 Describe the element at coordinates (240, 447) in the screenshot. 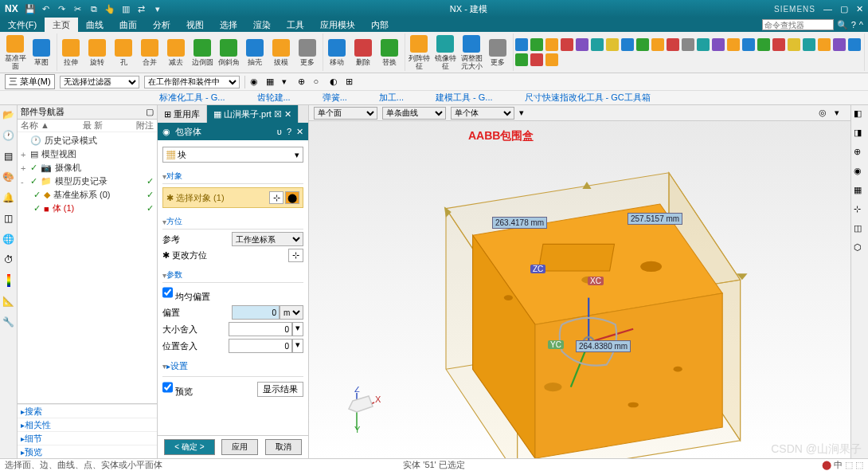

I see `apply-button: 应用` at that location.